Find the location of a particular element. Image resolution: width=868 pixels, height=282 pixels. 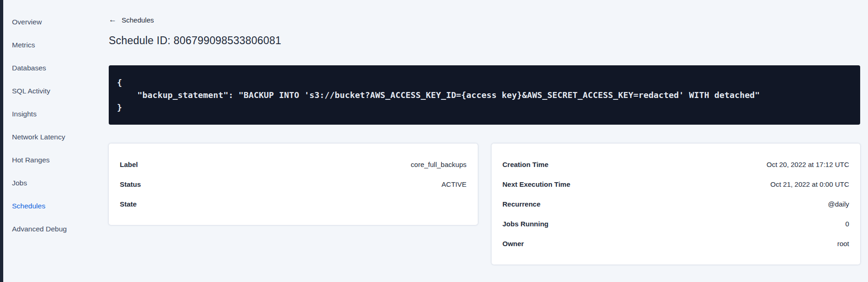

detail-label: Status is located at coordinates (130, 184).